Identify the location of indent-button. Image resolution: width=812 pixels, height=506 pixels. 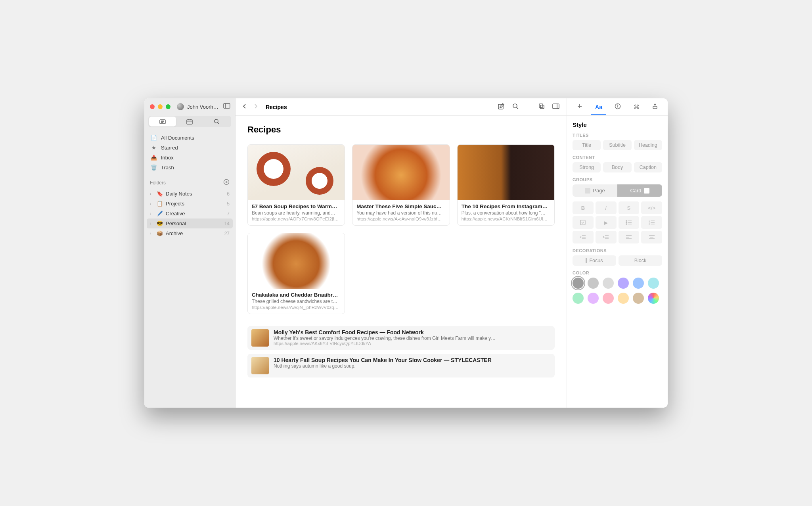
(606, 237).